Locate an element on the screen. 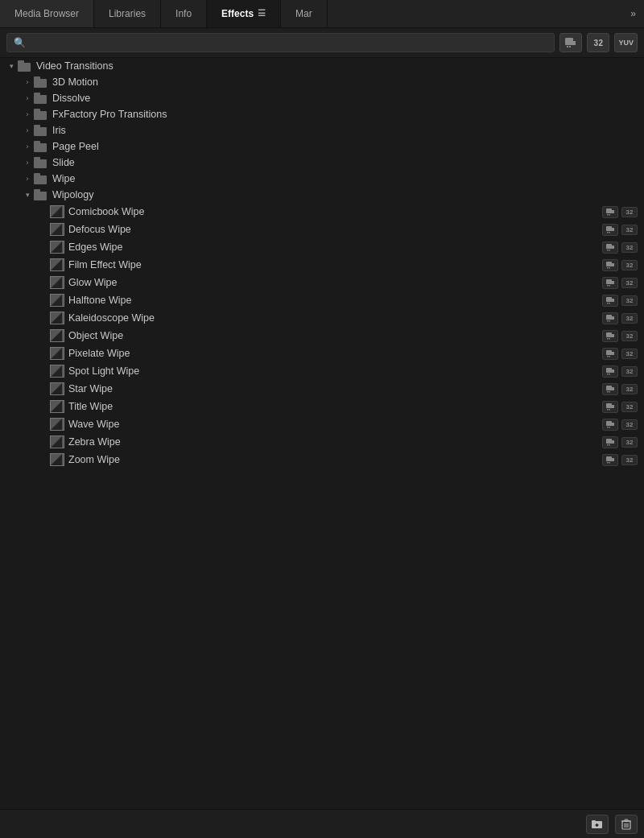  effect-item-pixelate-wipe: Pixelate Wipe32 is located at coordinates (322, 353).